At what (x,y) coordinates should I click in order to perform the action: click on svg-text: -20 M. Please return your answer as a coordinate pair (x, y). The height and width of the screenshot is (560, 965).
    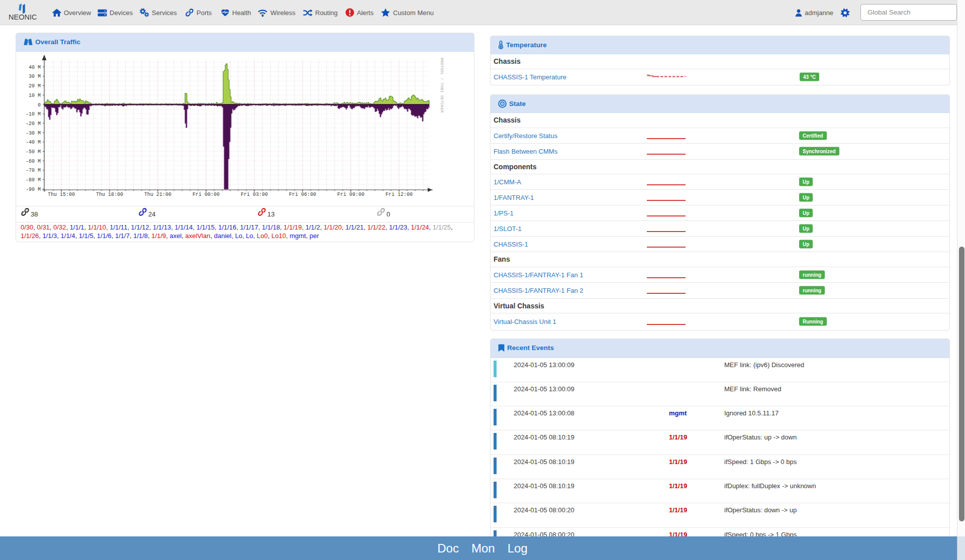
    Looking at the image, I should click on (33, 124).